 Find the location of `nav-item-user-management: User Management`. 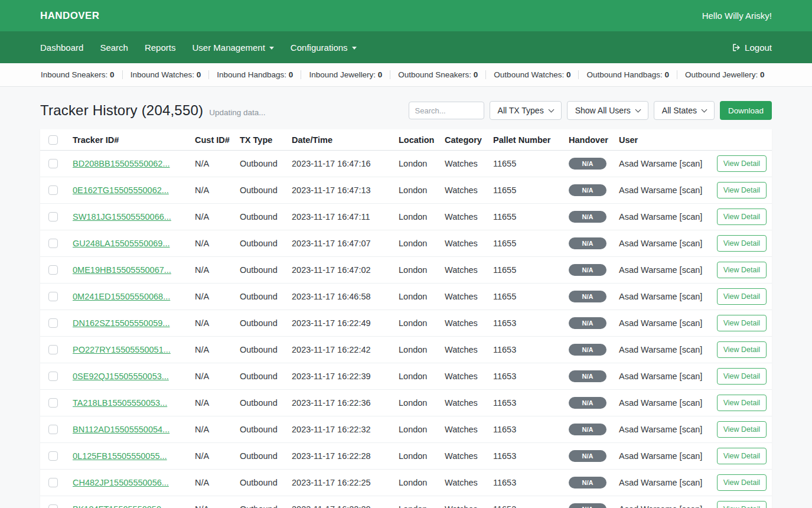

nav-item-user-management: User Management is located at coordinates (233, 47).